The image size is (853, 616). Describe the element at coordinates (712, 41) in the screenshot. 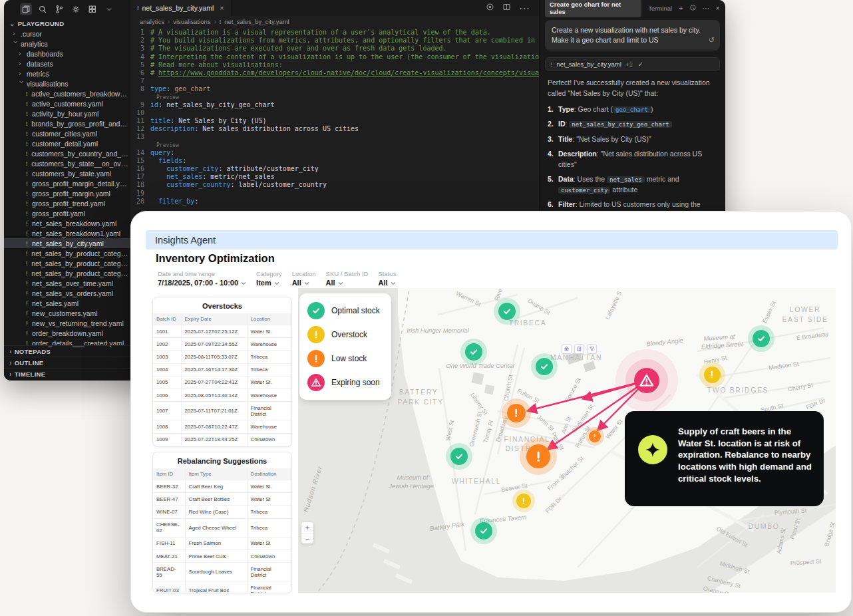

I see `redo-icon: ↺` at that location.